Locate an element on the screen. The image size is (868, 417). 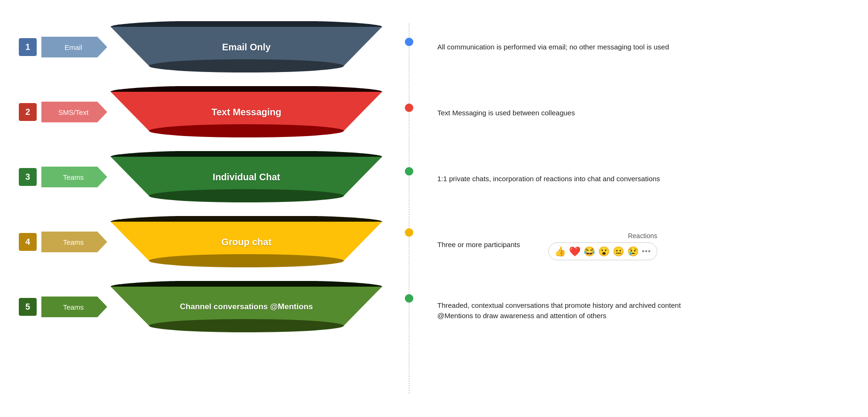
funnel-label-5: Channel conversations @Mentions is located at coordinates (246, 307).